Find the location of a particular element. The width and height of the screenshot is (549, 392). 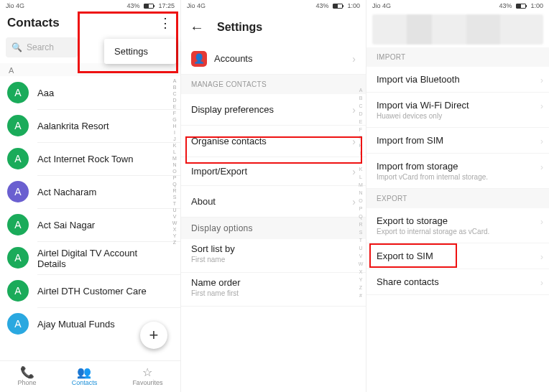

display-options-header: Display options is located at coordinates (273, 228).